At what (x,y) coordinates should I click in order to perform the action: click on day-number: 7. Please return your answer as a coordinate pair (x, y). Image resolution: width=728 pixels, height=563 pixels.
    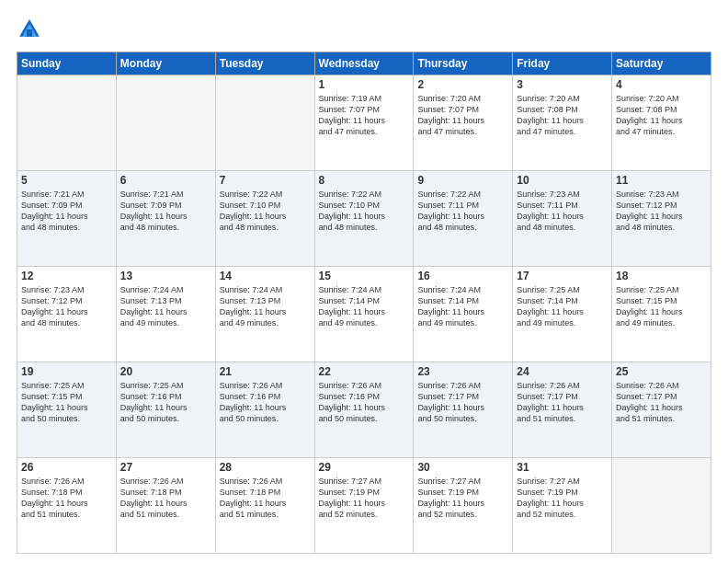
    Looking at the image, I should click on (265, 180).